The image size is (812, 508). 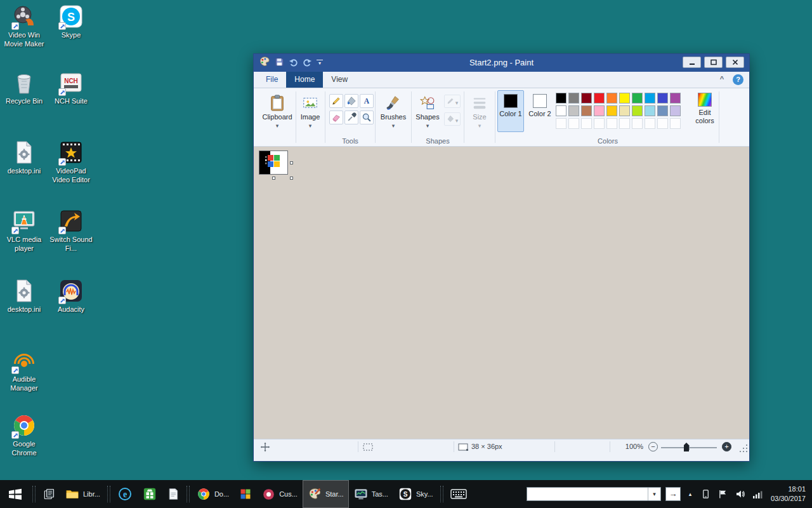 What do you see at coordinates (71, 231) in the screenshot?
I see `desktop-icon-switch: Switch Sound Fi...` at bounding box center [71, 231].